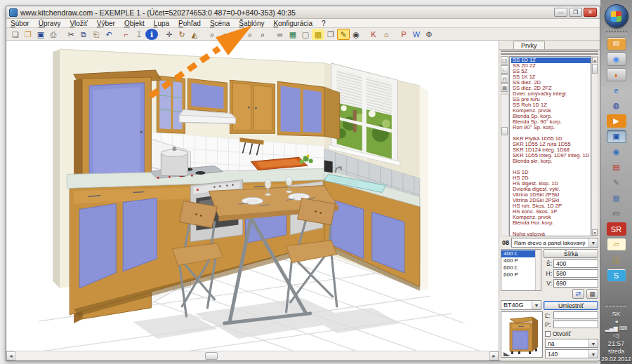 This screenshot has width=632, height=364. Describe the element at coordinates (20, 24) in the screenshot. I see `menu-item: Súbor` at that location.